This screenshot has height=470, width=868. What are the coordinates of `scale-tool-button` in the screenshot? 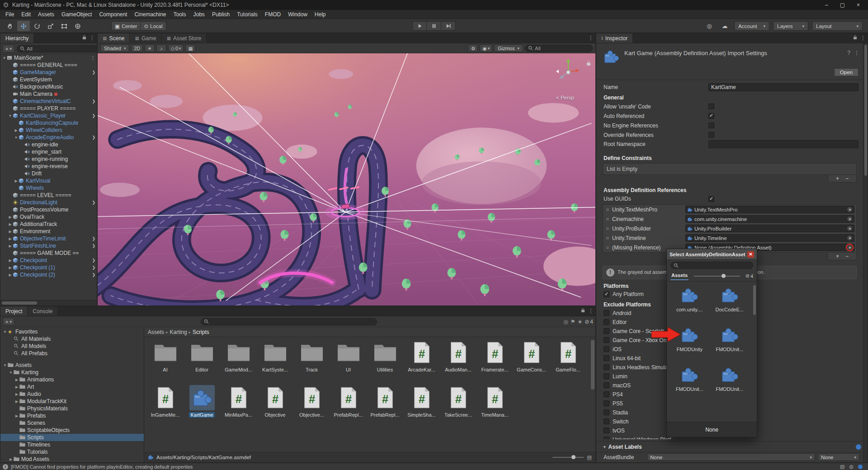 It's located at (51, 26).